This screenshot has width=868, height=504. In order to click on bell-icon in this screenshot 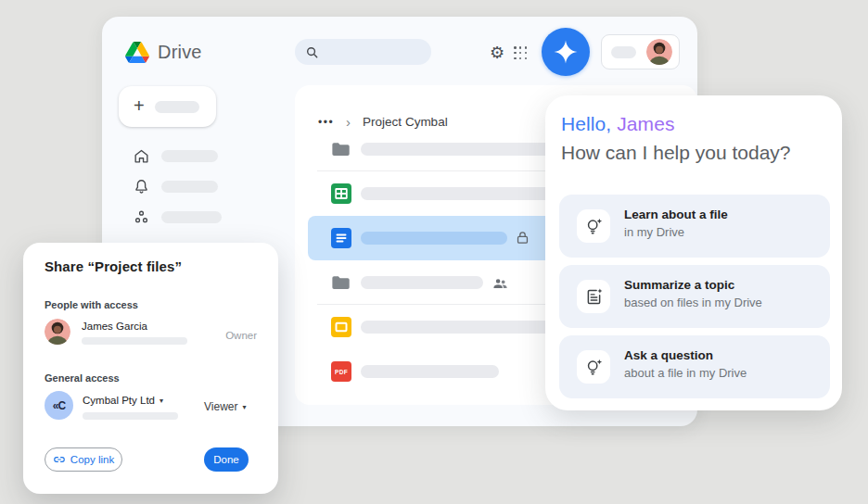, I will do `click(141, 187)`.